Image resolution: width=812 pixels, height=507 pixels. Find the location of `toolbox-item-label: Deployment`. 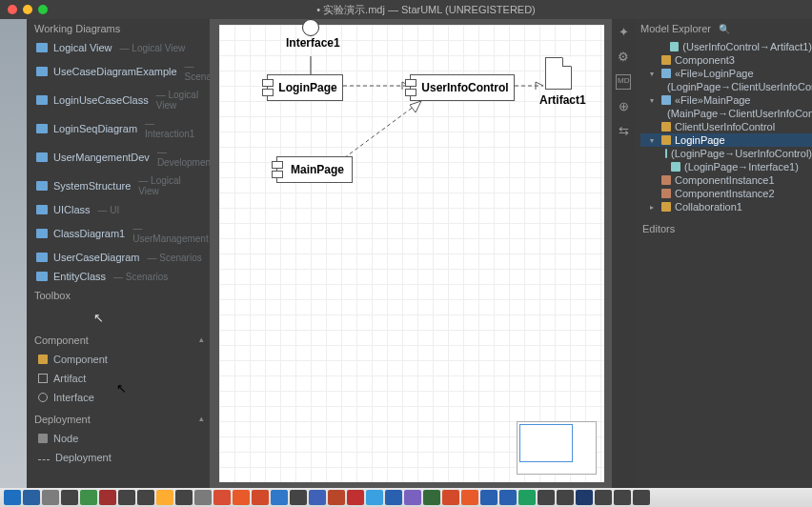

toolbox-item-label: Deployment is located at coordinates (84, 457).